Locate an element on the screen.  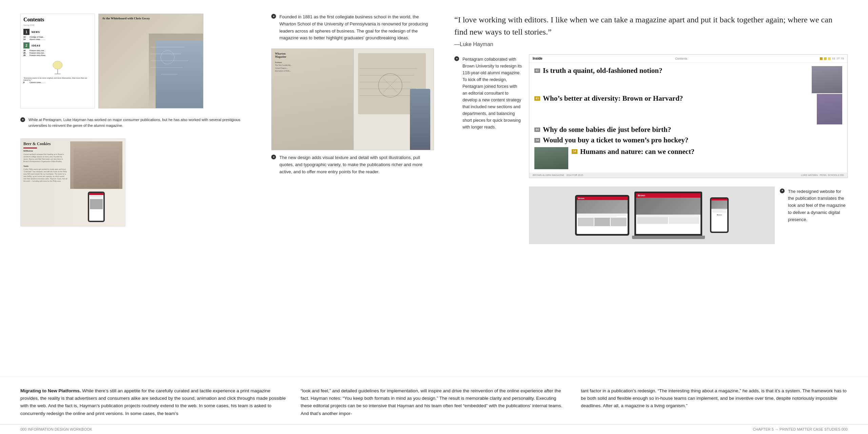
section-num-2: 2 is located at coordinates (26, 45).